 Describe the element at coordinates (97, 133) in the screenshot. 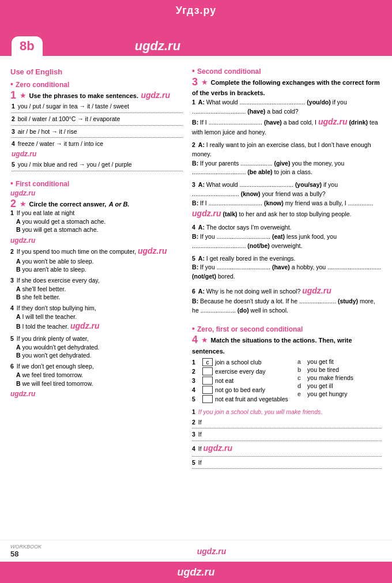

I see `list-item: 3 air / be / hot → it / rise` at that location.